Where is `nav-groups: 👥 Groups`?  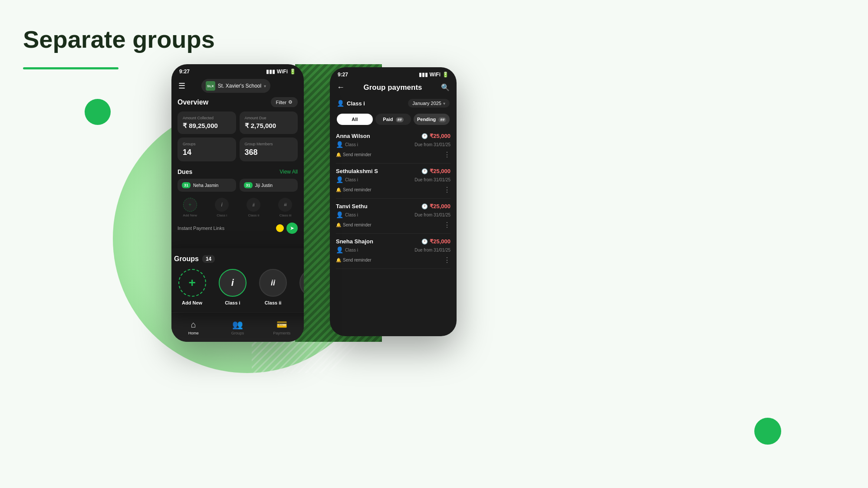 nav-groups: 👥 Groups is located at coordinates (238, 327).